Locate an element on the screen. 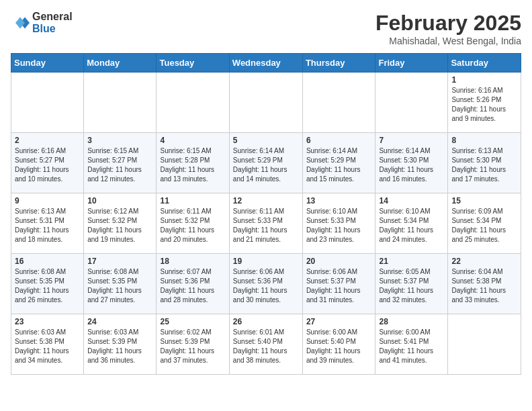  day-number: 17 is located at coordinates (120, 261).